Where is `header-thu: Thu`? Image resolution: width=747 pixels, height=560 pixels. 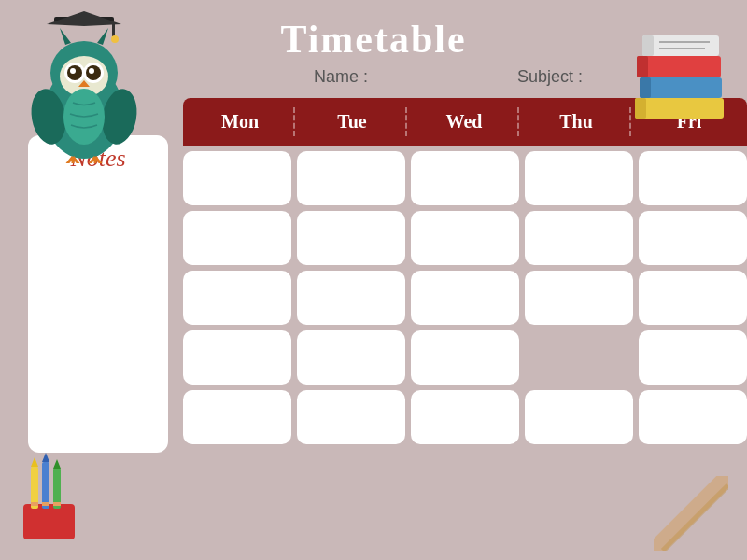 header-thu: Thu is located at coordinates (577, 121).